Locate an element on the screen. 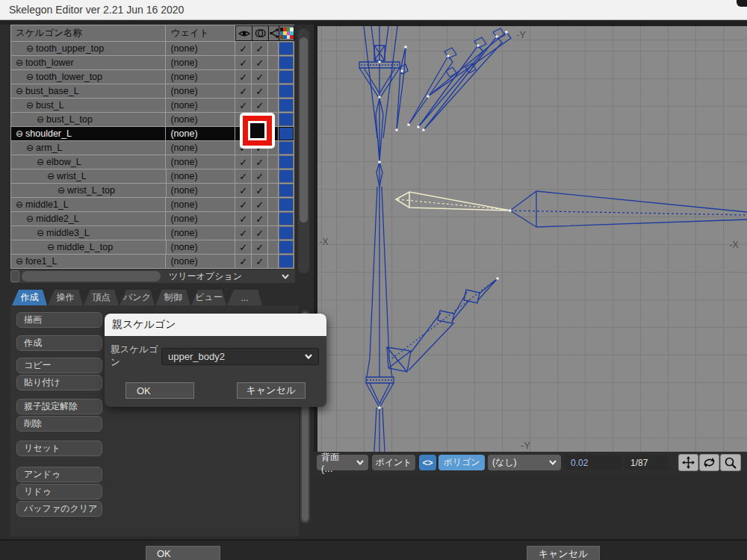 The height and width of the screenshot is (560, 747). table-row: ⊖fore1_L(none)✓✓ is located at coordinates (152, 261).